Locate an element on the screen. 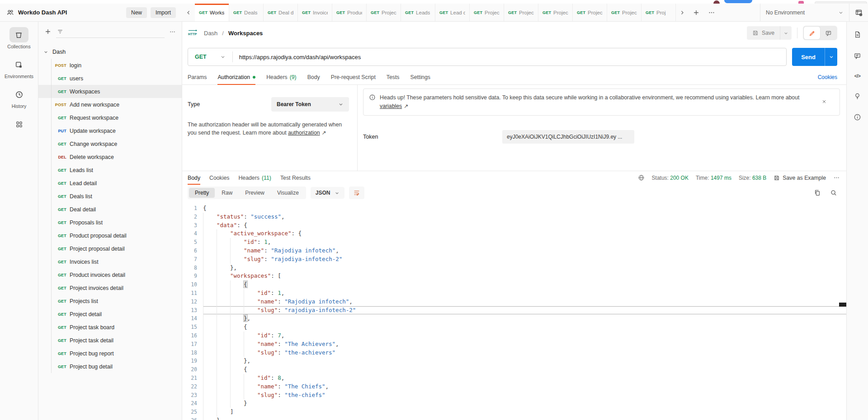  rail-item-environments: Environments is located at coordinates (19, 68).